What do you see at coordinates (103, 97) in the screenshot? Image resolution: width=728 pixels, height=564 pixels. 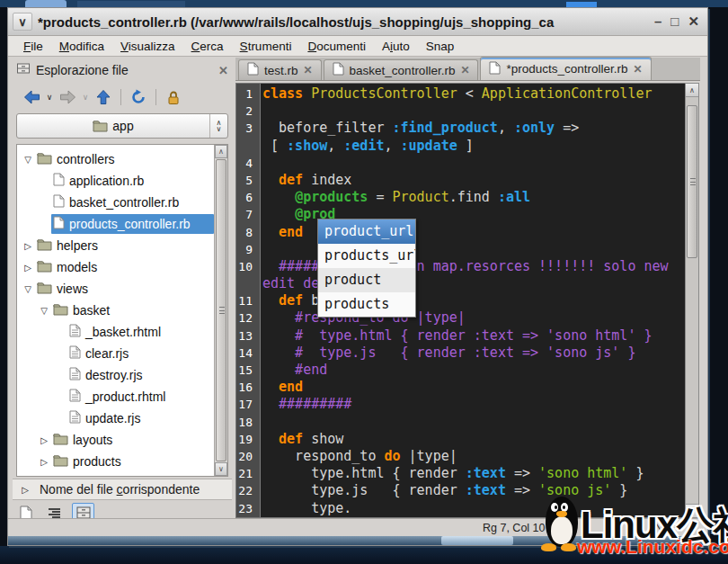 I see `up-button` at bounding box center [103, 97].